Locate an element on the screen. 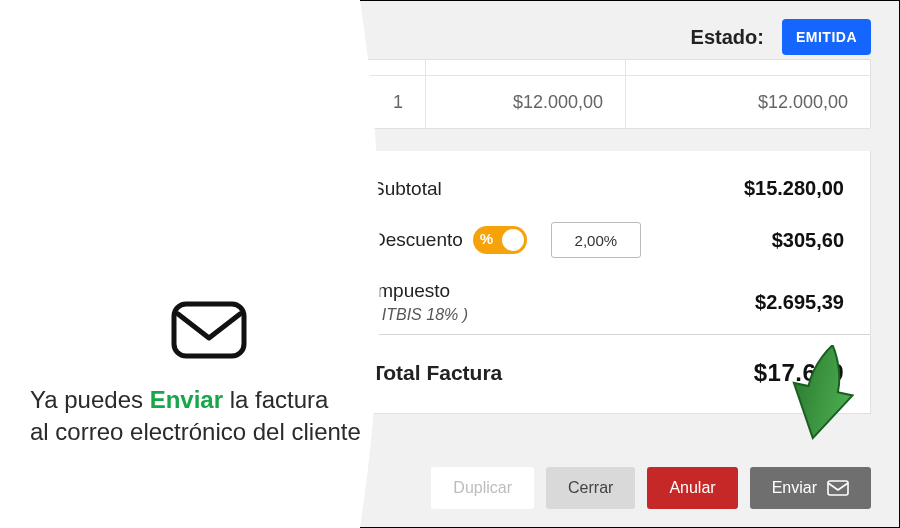  total-row: Total Factura $17.669 is located at coordinates (608, 374).